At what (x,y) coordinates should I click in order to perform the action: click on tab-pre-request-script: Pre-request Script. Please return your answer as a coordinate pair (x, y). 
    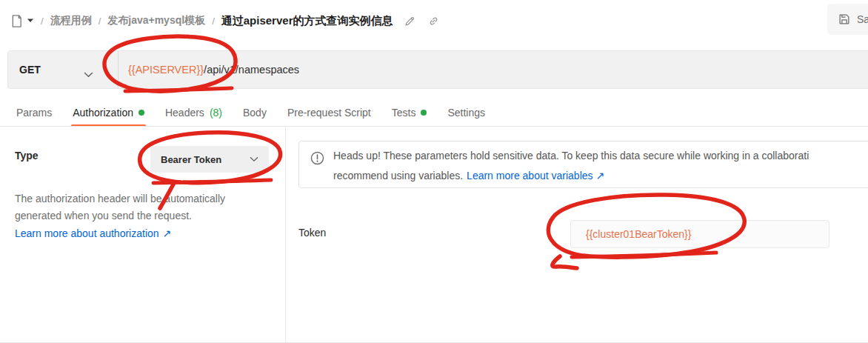
    Looking at the image, I should click on (329, 113).